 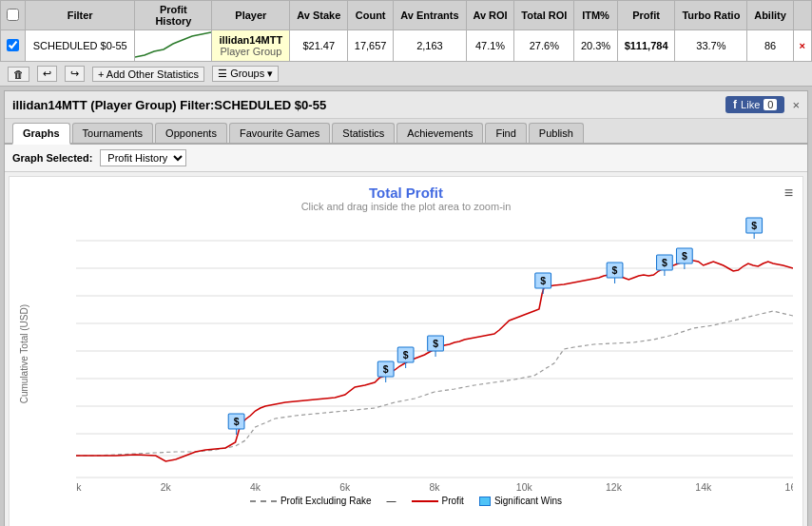 What do you see at coordinates (319, 46) in the screenshot?
I see `av-stake-value: $21.47` at bounding box center [319, 46].